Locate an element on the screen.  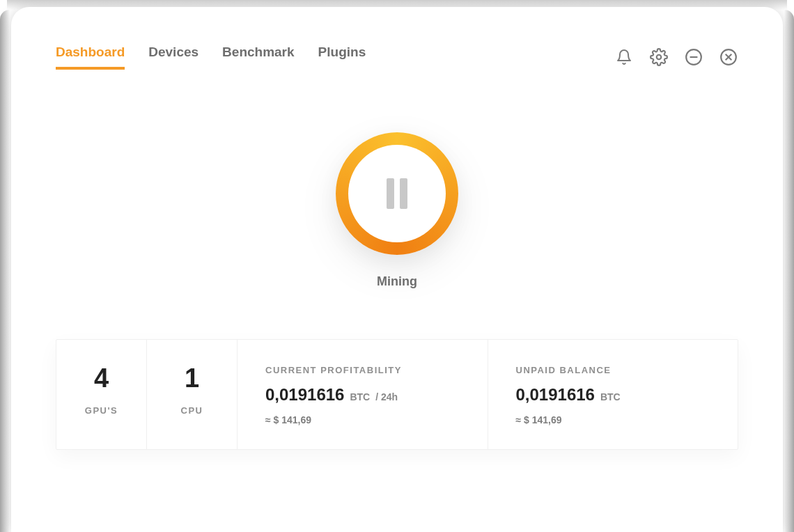
gpu-card: 4 GPU'S is located at coordinates (102, 394).